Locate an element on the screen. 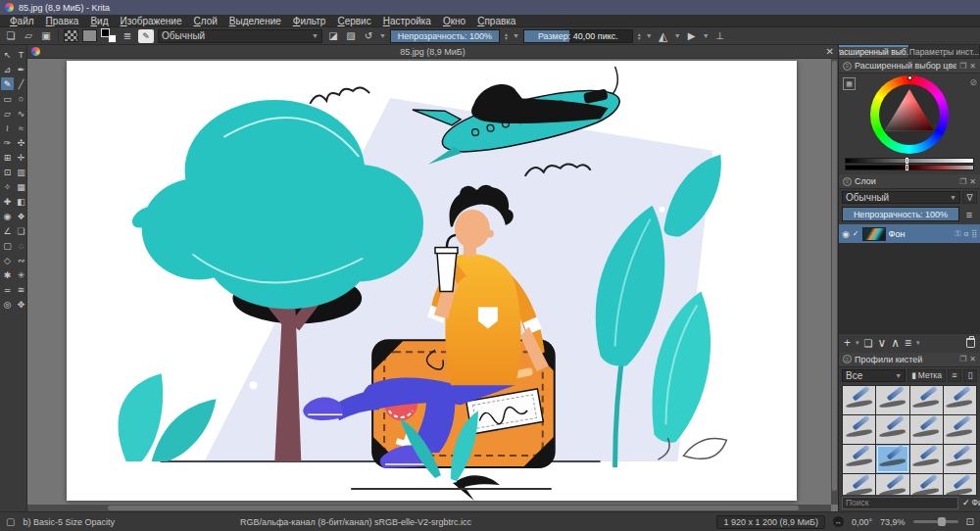 The width and height of the screenshot is (980, 531). menu-item-image: Изображение is located at coordinates (151, 22).